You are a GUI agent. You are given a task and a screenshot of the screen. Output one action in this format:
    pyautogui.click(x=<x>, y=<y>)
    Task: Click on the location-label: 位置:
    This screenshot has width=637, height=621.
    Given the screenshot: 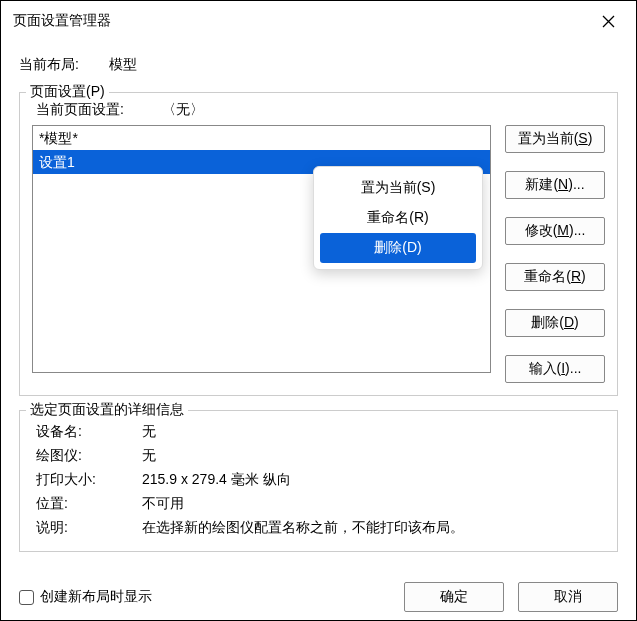 What is the action you would take?
    pyautogui.click(x=87, y=503)
    